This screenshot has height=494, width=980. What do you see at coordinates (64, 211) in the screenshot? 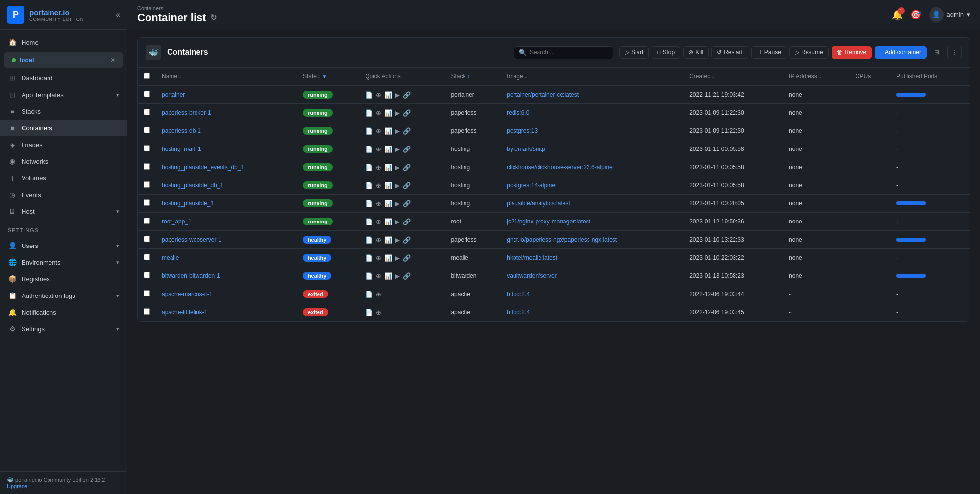
I see `sidebar-item-host: 🖥 Host ▾` at bounding box center [64, 211].